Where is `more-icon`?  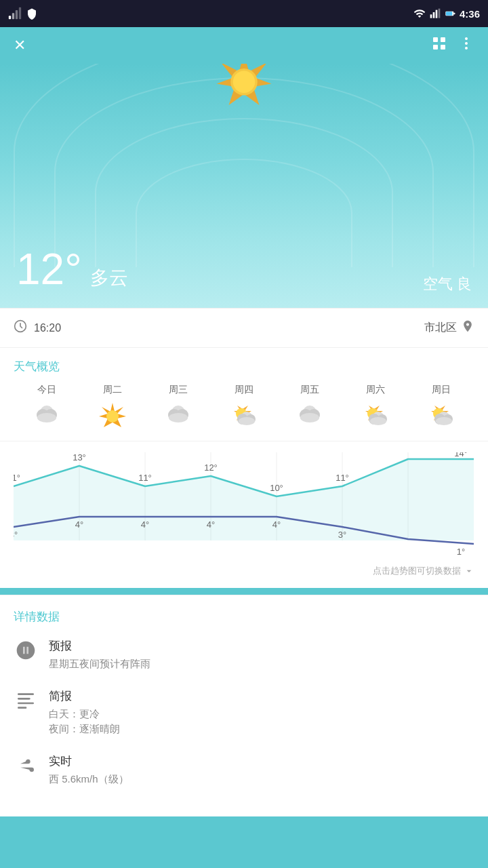 more-icon is located at coordinates (466, 45).